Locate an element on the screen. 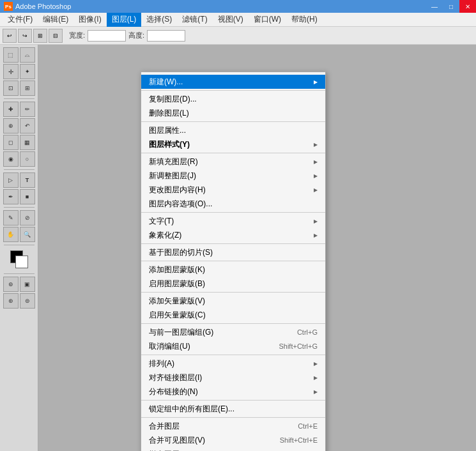 Image resolution: width=476 pixels, height=451 pixels. menu-item-enable-vector-mask: 启用矢量蒙版(C) is located at coordinates (233, 315).